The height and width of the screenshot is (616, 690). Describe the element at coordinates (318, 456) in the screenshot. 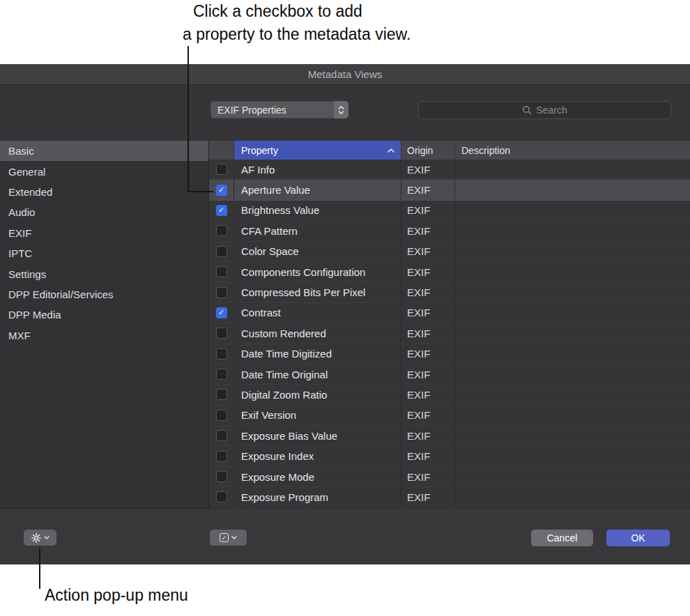

I see `property-name: Exposure Index` at that location.